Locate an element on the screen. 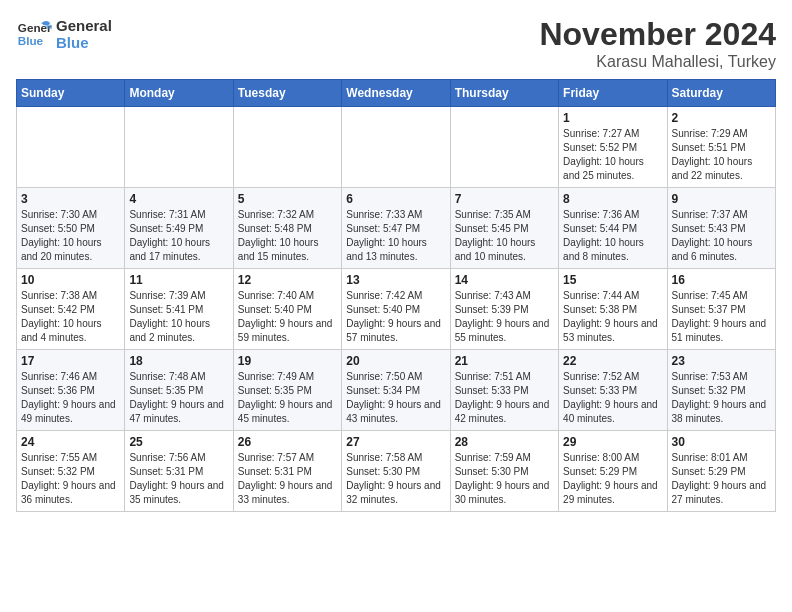  day-cell-30: 30Sunrise: 8:01 AM Sunset: 5:29 PM Dayli… is located at coordinates (721, 472).